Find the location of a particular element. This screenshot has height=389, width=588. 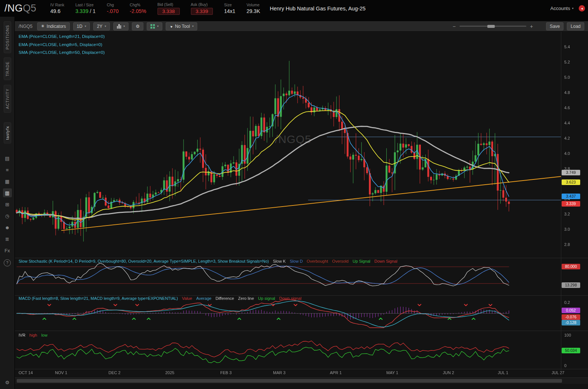

price-axis-tick: 4.2 is located at coordinates (567, 138).